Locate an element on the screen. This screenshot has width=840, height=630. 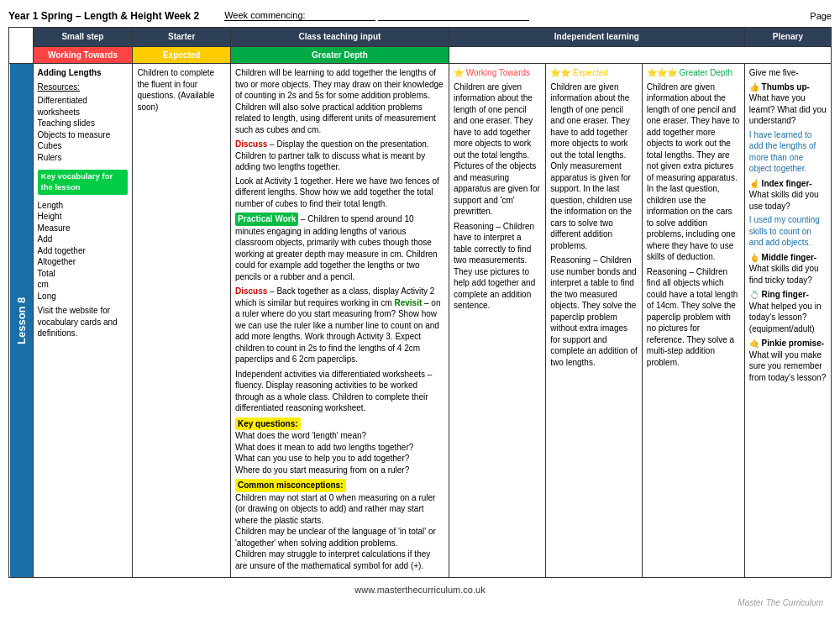
resources-label: Resources: is located at coordinates (59, 87).